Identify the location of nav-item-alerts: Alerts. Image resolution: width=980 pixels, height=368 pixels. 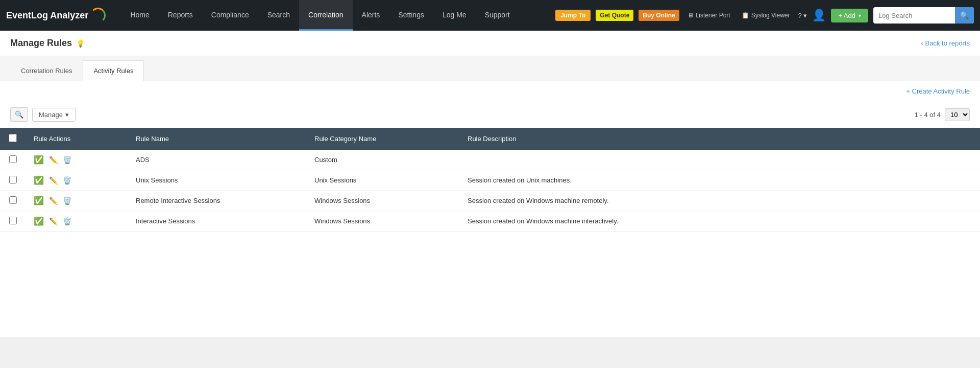
(371, 15).